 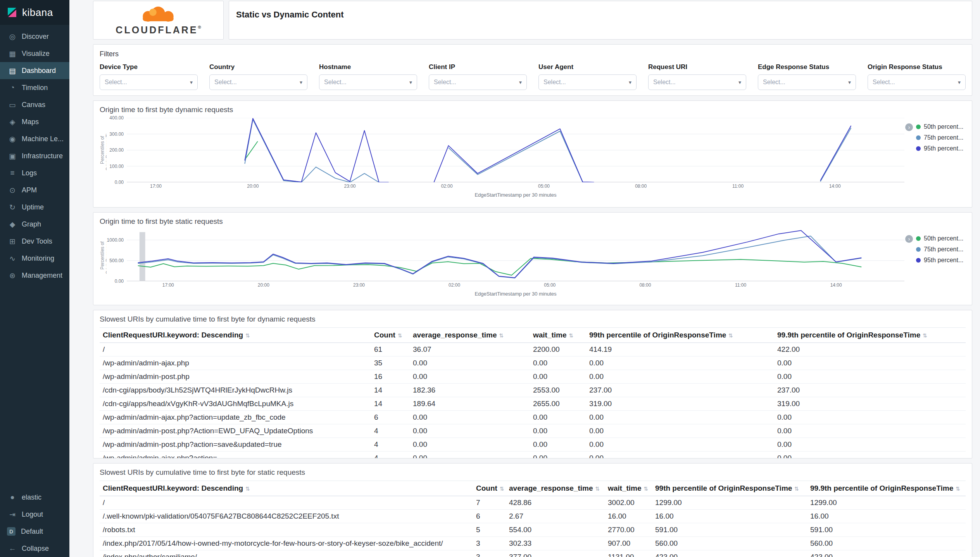 What do you see at coordinates (478, 82) in the screenshot?
I see `filter-select-client-ip: Select...▾` at bounding box center [478, 82].